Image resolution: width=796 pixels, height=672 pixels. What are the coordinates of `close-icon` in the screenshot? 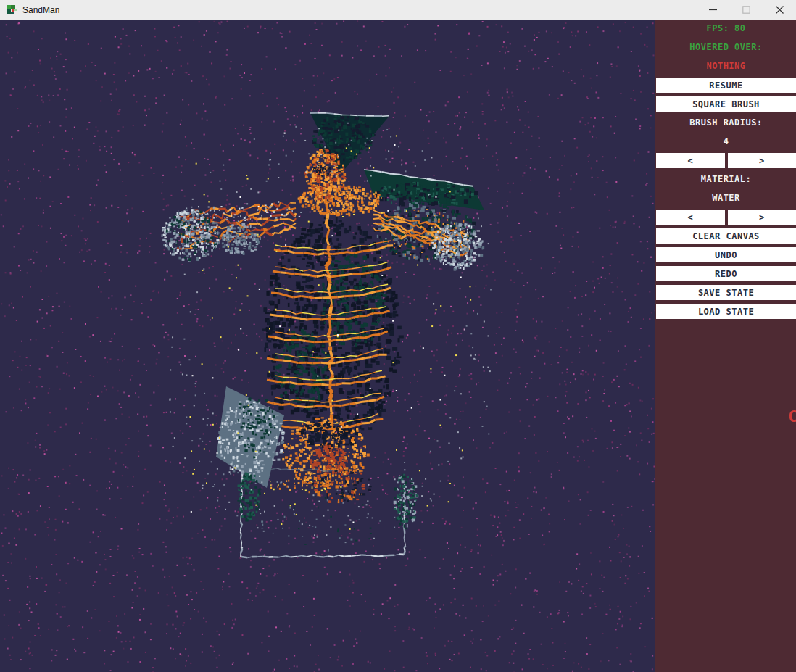 It's located at (780, 10).